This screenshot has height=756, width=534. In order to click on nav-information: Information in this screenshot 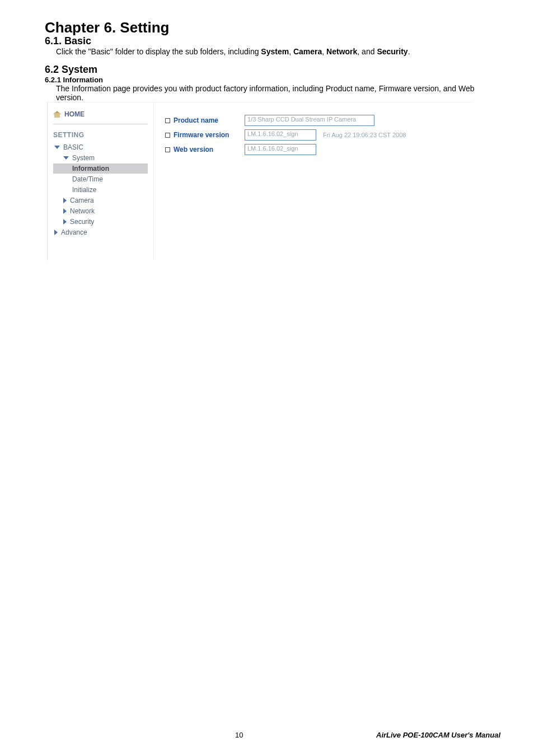, I will do `click(101, 169)`.